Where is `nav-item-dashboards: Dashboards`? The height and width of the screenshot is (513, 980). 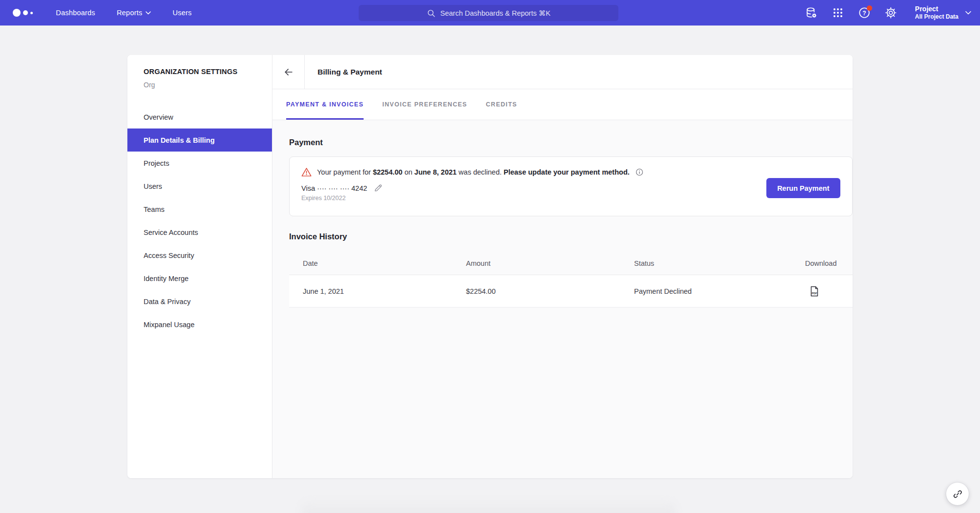 nav-item-dashboards: Dashboards is located at coordinates (75, 13).